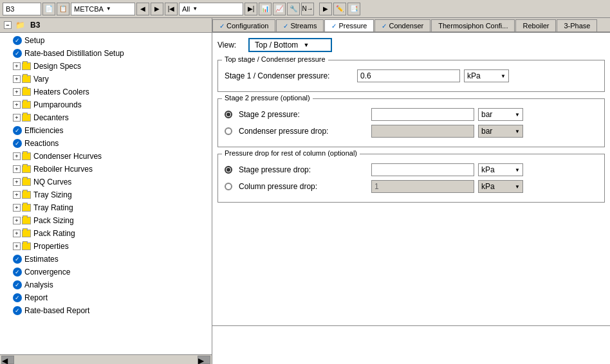 This screenshot has height=364, width=610. What do you see at coordinates (17, 221) in the screenshot?
I see `expand-pack-sizing: +` at bounding box center [17, 221].